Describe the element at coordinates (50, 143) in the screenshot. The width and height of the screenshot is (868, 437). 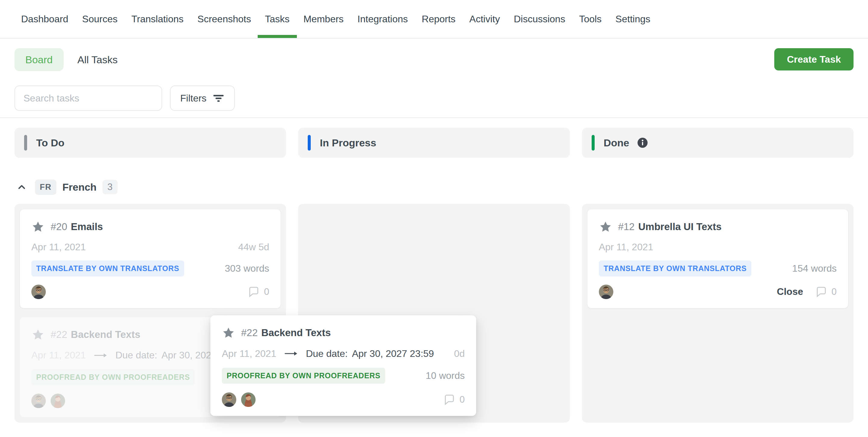
I see `column-title: To Do` at that location.